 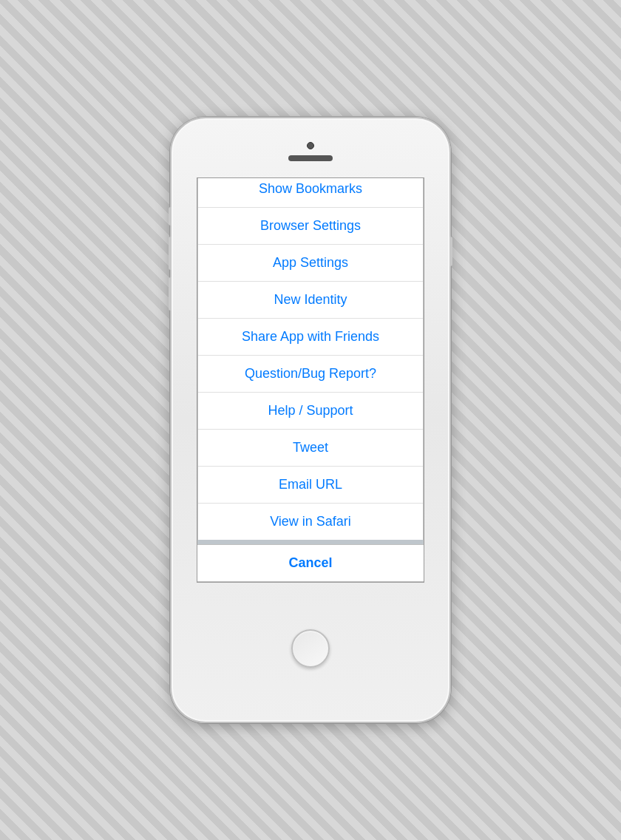 What do you see at coordinates (310, 522) in the screenshot?
I see `menu-item-view-safari: View in Safari` at bounding box center [310, 522].